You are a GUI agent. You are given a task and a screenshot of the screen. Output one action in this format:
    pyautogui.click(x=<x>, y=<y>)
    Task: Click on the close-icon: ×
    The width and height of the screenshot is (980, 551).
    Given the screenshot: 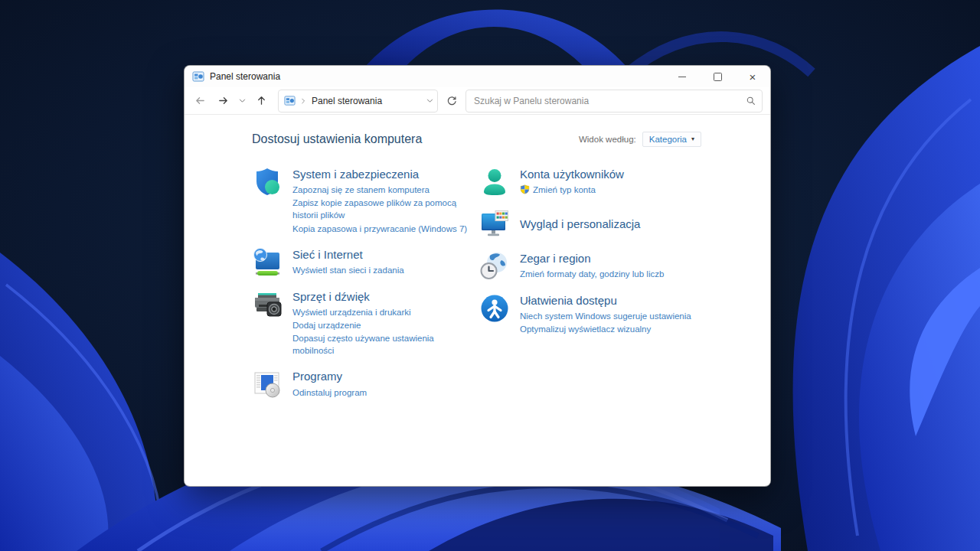 What is the action you would take?
    pyautogui.click(x=753, y=77)
    